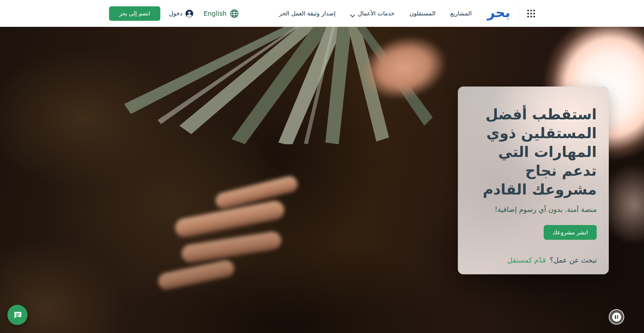 This screenshot has width=644, height=333. What do you see at coordinates (135, 13) in the screenshot?
I see `join-bahr-button: انضم إلى بحر` at bounding box center [135, 13].